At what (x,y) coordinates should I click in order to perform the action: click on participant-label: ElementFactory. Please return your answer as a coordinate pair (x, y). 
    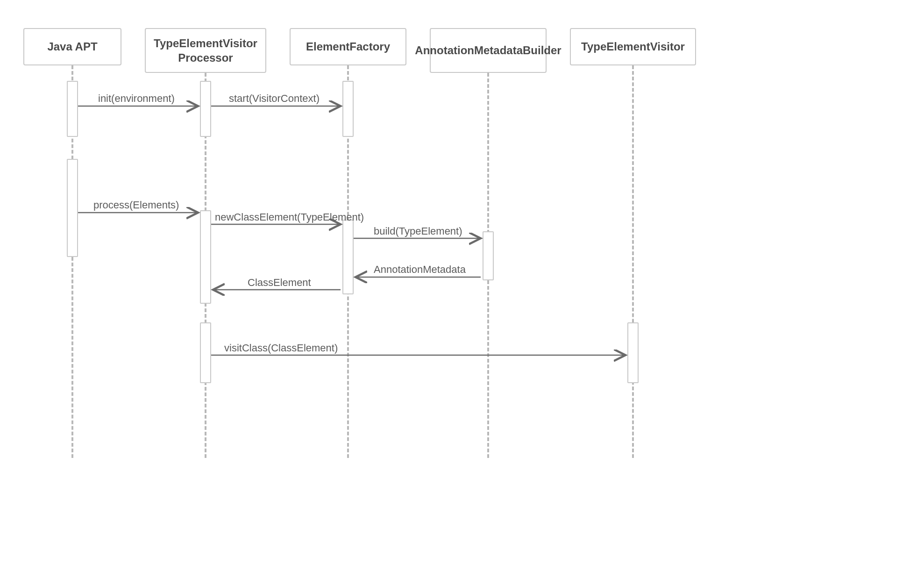
    Looking at the image, I should click on (348, 47).